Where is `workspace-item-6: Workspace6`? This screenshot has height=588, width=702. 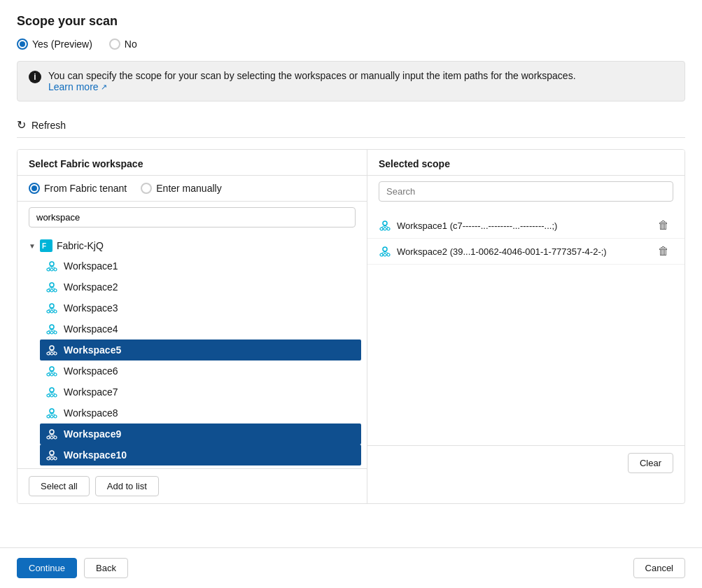 workspace-item-6: Workspace6 is located at coordinates (200, 371).